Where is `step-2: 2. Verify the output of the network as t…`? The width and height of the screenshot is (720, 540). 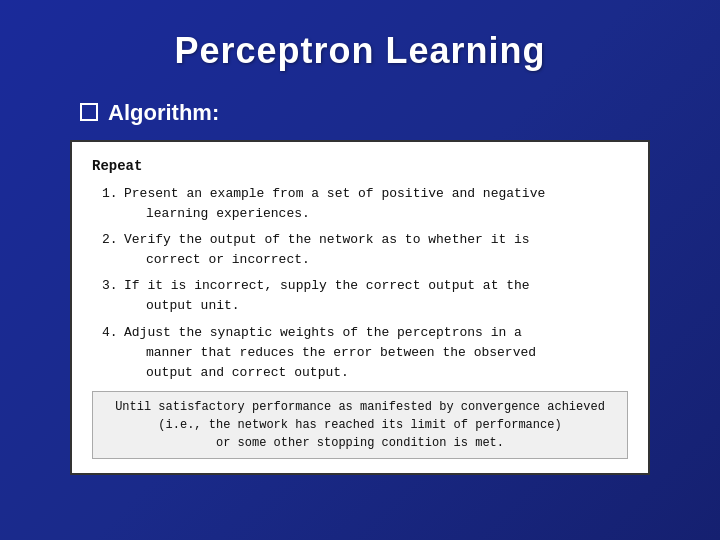
step-2: 2. Verify the output of the network as t… is located at coordinates (365, 250).